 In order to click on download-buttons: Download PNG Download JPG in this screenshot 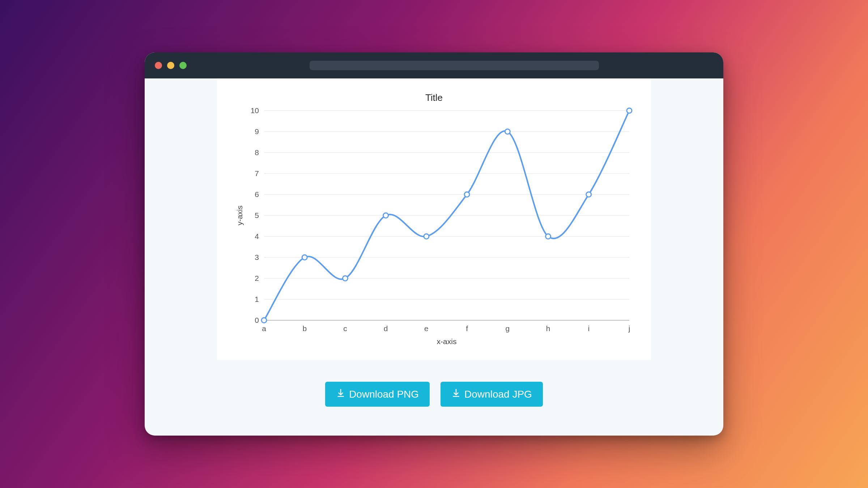, I will do `click(434, 394)`.